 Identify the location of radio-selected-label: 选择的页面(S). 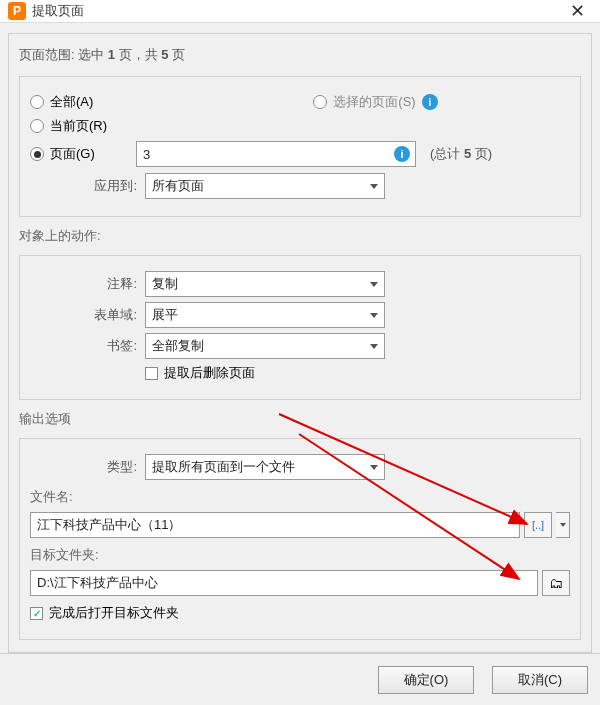
(374, 102).